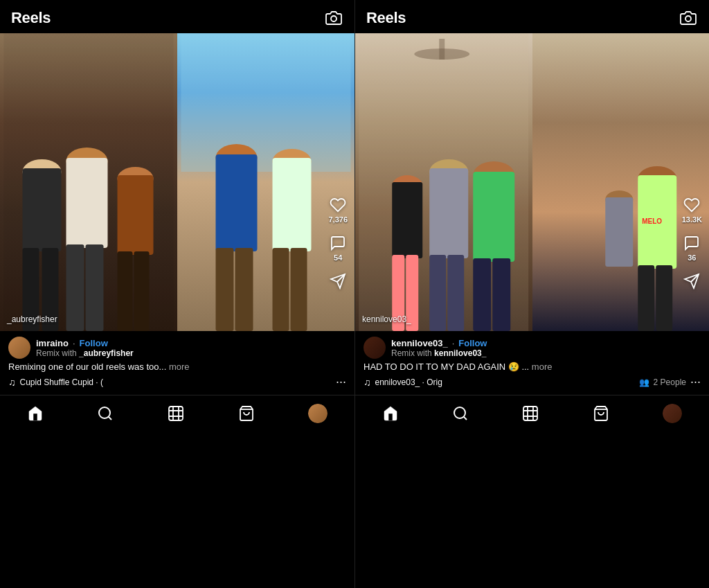  What do you see at coordinates (12, 382) in the screenshot?
I see `music-icon-1: ♫` at bounding box center [12, 382].